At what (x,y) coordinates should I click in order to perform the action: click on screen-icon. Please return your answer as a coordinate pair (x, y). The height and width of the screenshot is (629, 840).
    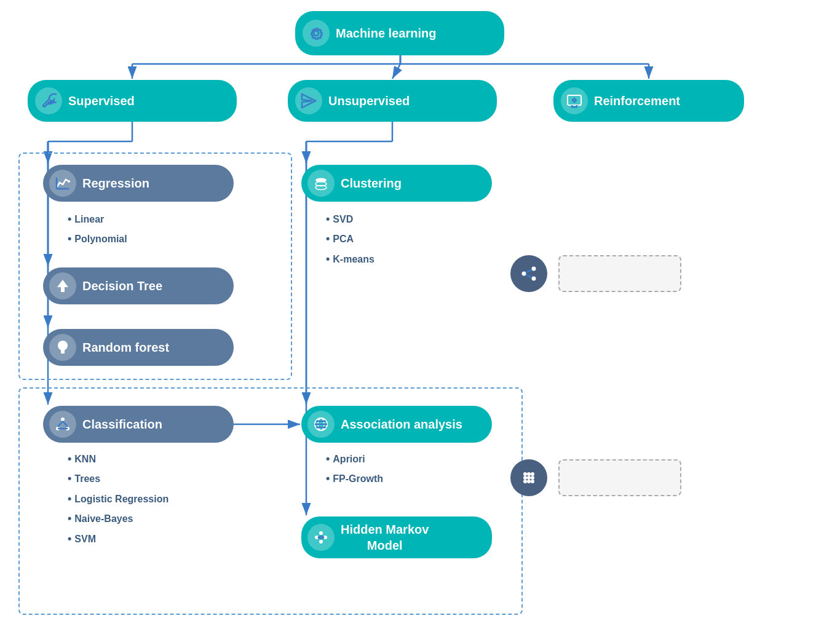
    Looking at the image, I should click on (574, 101).